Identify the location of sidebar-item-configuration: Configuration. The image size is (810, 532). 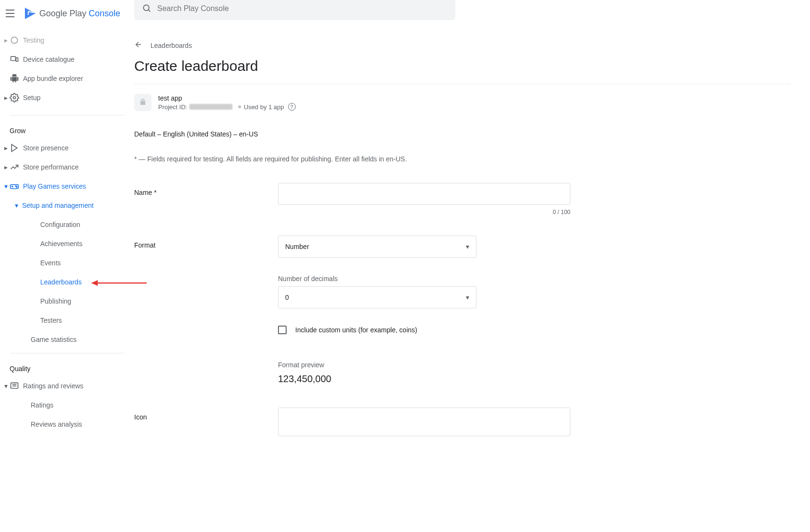
(67, 225).